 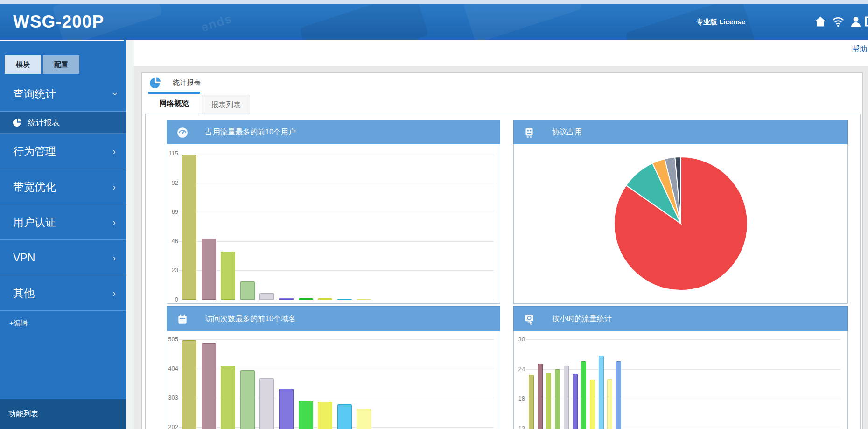 I want to click on user-icon, so click(x=856, y=21).